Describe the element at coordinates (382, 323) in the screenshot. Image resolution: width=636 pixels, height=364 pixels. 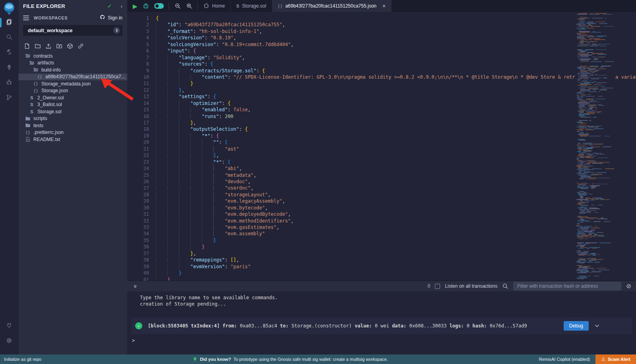
I see `terminal: Type the library name to see available c…` at that location.